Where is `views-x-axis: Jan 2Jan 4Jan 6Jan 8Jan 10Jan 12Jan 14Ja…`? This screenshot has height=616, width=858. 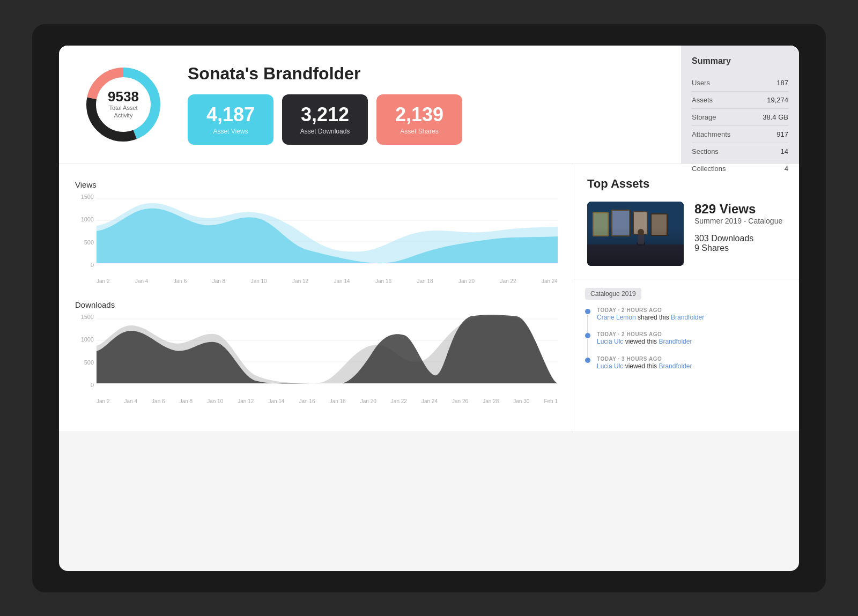
views-x-axis: Jan 2Jan 4Jan 6Jan 8Jan 10Jan 12Jan 14Ja… is located at coordinates (327, 281).